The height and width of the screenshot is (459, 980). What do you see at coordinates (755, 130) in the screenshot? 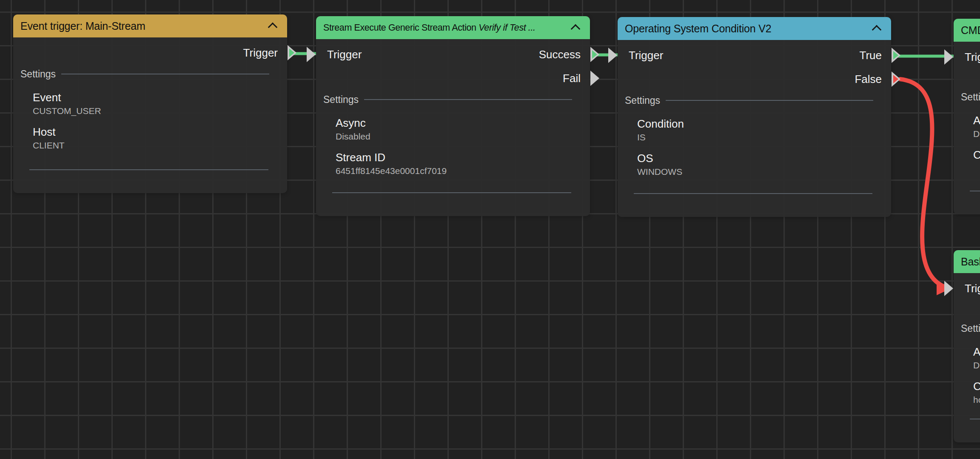
I see `field-condition: Condition IS` at bounding box center [755, 130].